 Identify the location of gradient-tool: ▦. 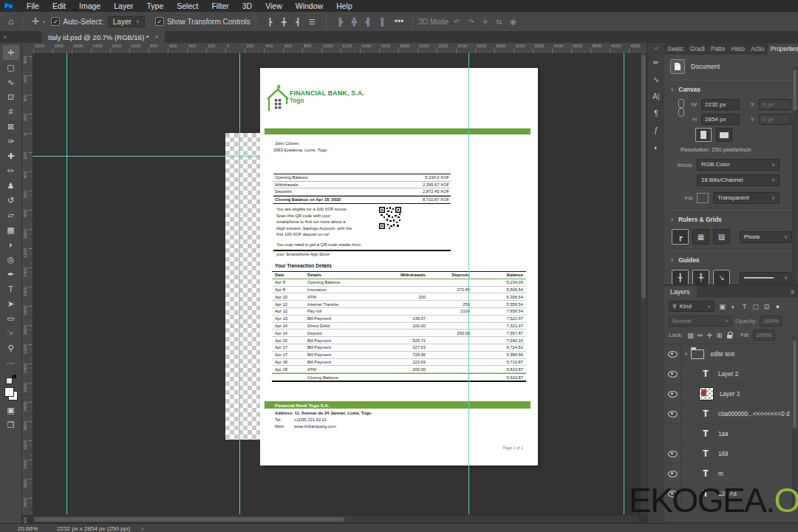
(11, 230).